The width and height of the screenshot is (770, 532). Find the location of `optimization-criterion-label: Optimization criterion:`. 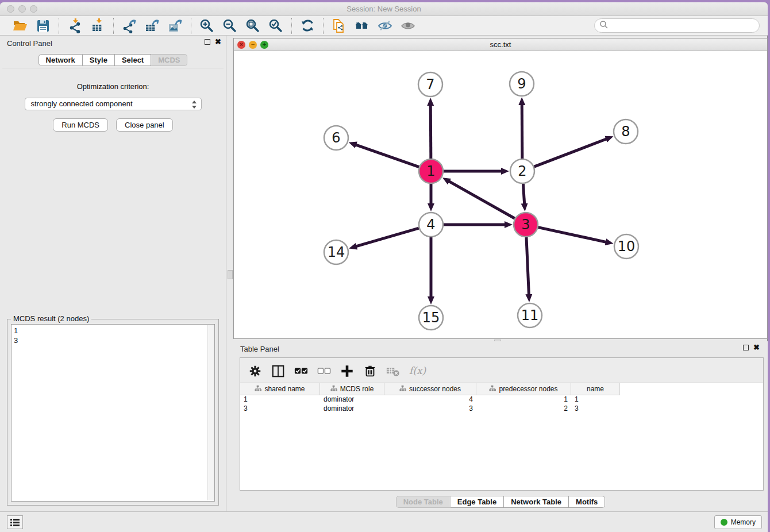

optimization-criterion-label: Optimization criterion: is located at coordinates (113, 86).